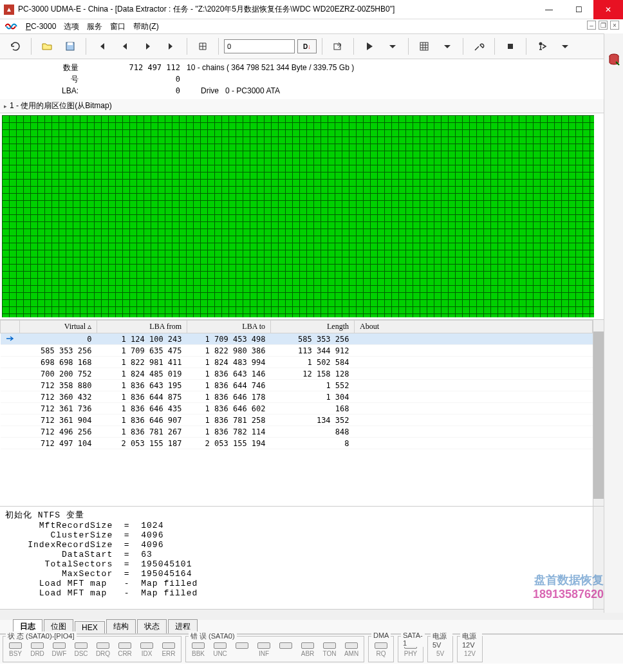 The height and width of the screenshot is (672, 623). I want to click on grid2-button, so click(424, 46).